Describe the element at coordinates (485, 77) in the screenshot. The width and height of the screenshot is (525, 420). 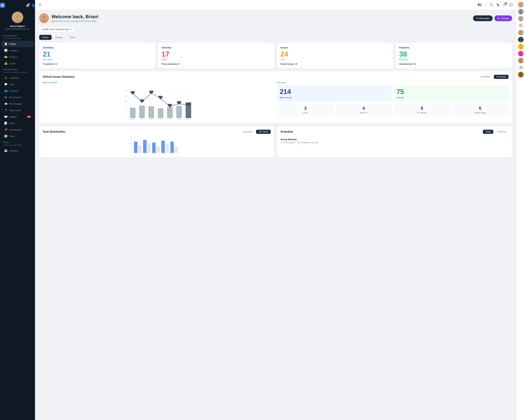
I see `last-week-btn: Last Week` at that location.